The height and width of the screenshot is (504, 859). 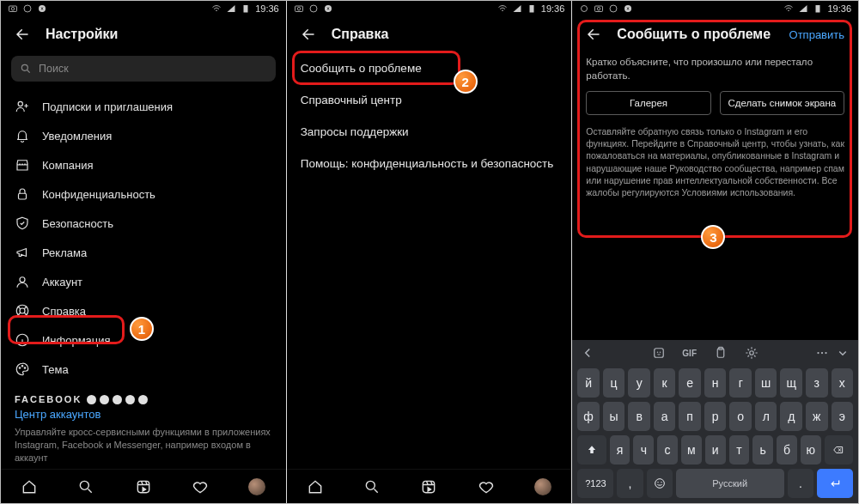 What do you see at coordinates (787, 450) in the screenshot?
I see `key: б` at bounding box center [787, 450].